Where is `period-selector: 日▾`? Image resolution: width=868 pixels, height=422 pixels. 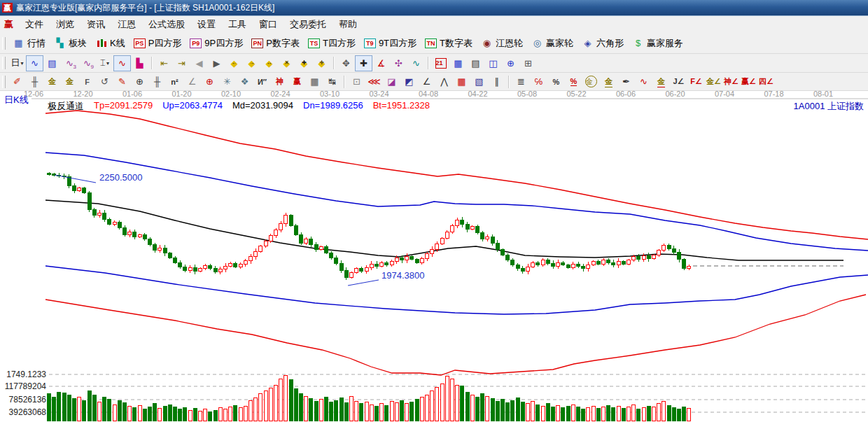 period-selector: 日▾ is located at coordinates (17, 63).